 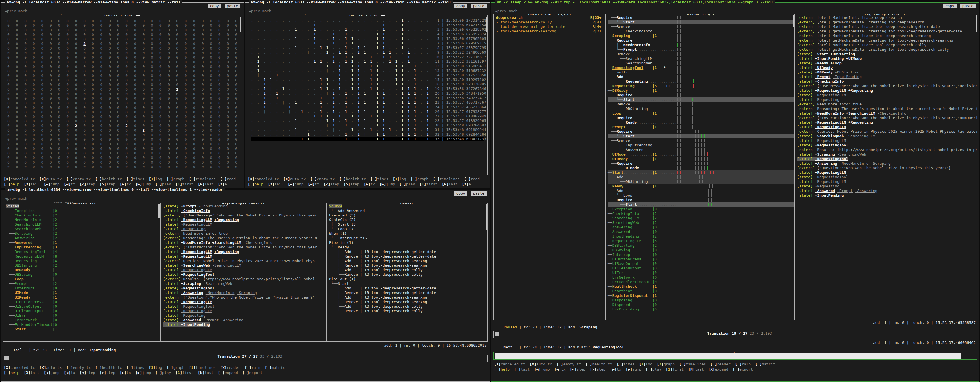 What do you see at coordinates (675, 369) in the screenshot?
I see `toolbar-item-first: [1]first` at bounding box center [675, 369].